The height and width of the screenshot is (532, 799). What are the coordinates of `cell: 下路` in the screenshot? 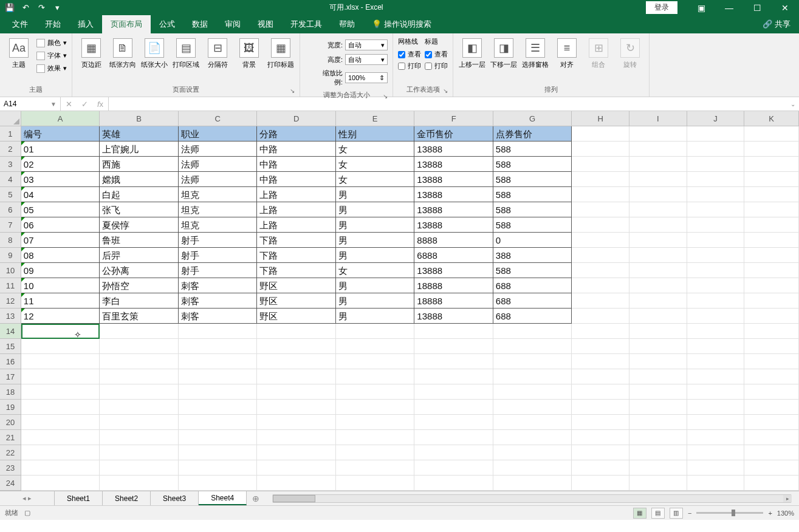 It's located at (297, 271).